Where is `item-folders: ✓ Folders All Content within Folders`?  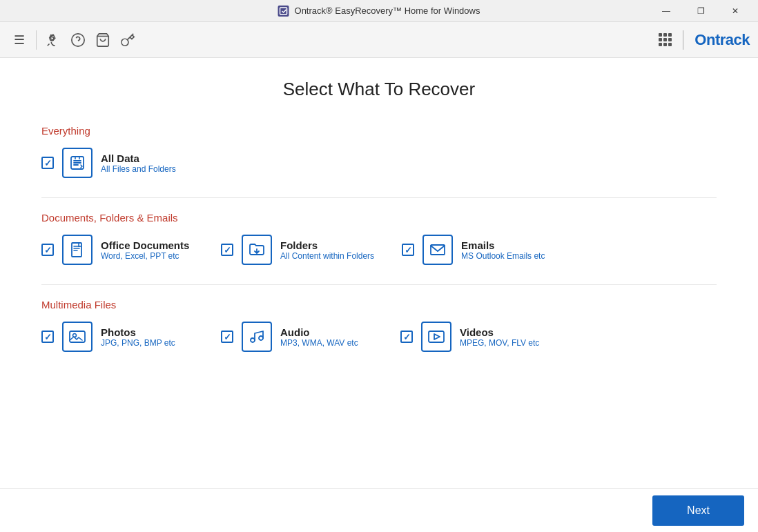 item-folders: ✓ Folders All Content within Folders is located at coordinates (298, 250).